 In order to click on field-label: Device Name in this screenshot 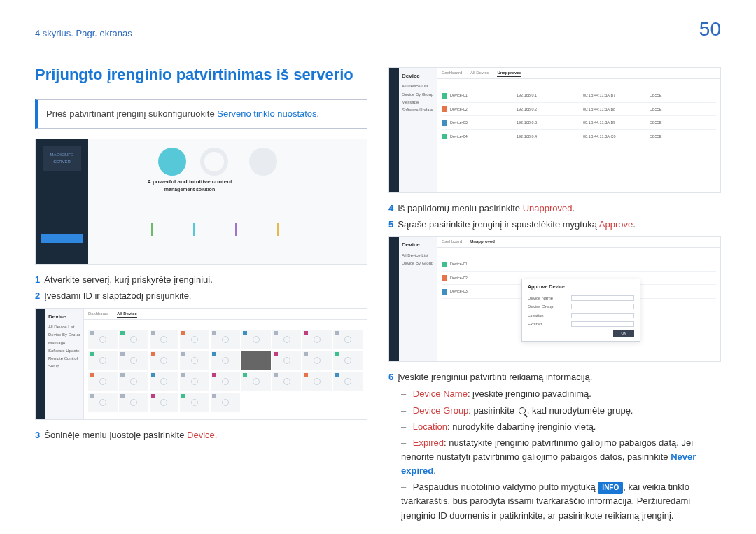, I will do `click(540, 298)`.